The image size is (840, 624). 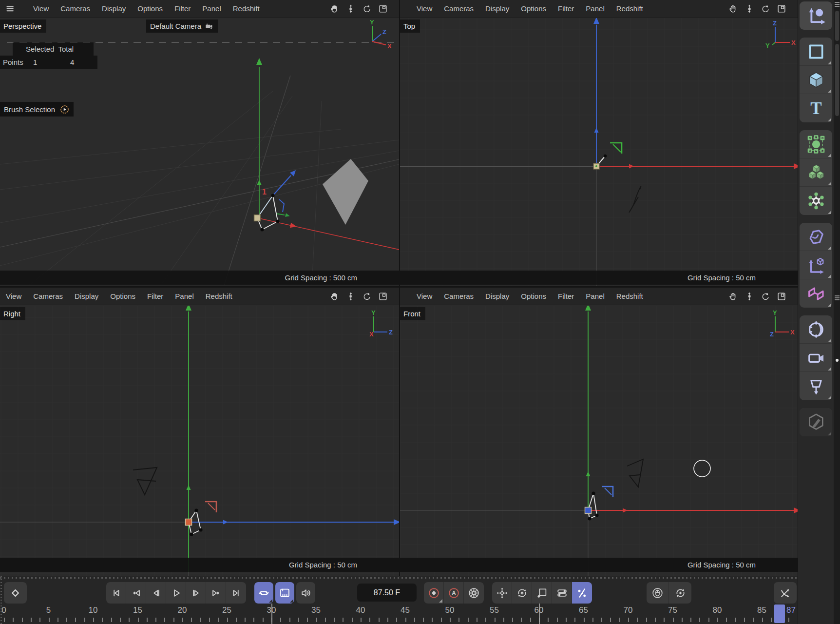 What do you see at coordinates (717, 610) in the screenshot?
I see `ruler-frame-number: 80` at bounding box center [717, 610].